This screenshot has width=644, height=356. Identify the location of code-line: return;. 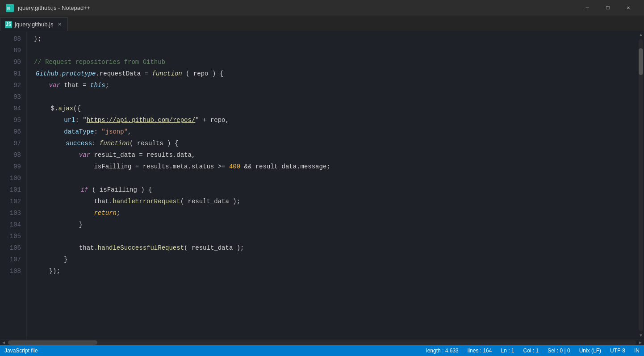
(336, 213).